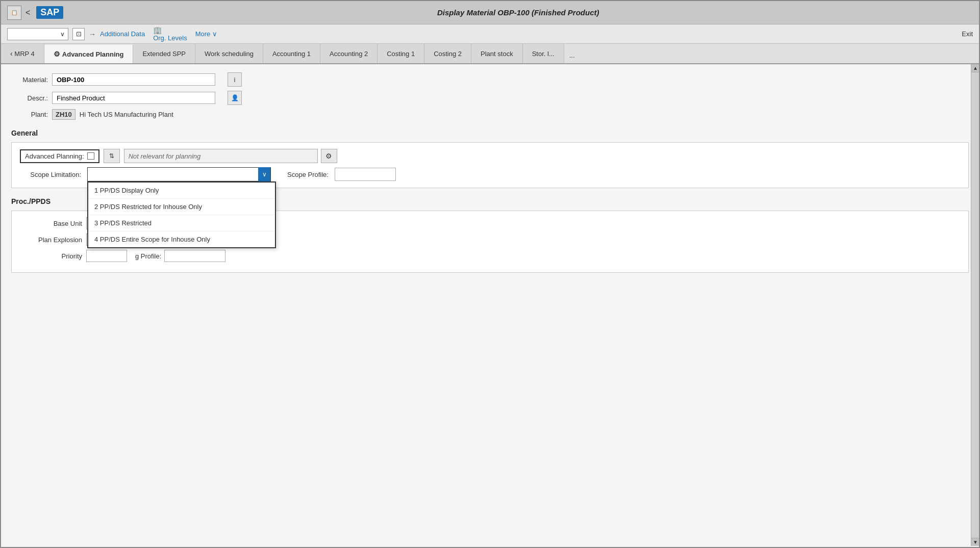  What do you see at coordinates (401, 54) in the screenshot?
I see `tab-costing-1-label: Costing 1` at bounding box center [401, 54].